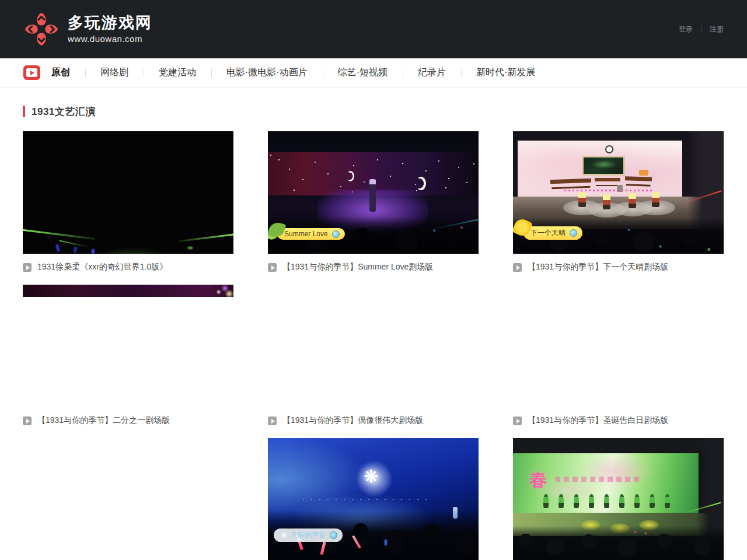 The width and height of the screenshot is (747, 560). Describe the element at coordinates (110, 29) in the screenshot. I see `brand-text: 多玩游戏网 www.duowan.com` at that location.